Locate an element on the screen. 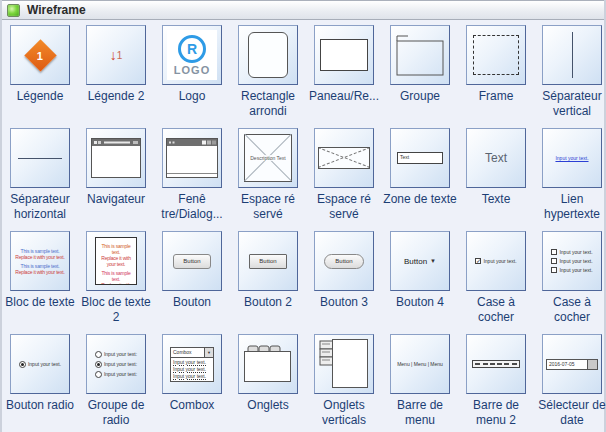  logo-icon: R LOGO is located at coordinates (192, 55).